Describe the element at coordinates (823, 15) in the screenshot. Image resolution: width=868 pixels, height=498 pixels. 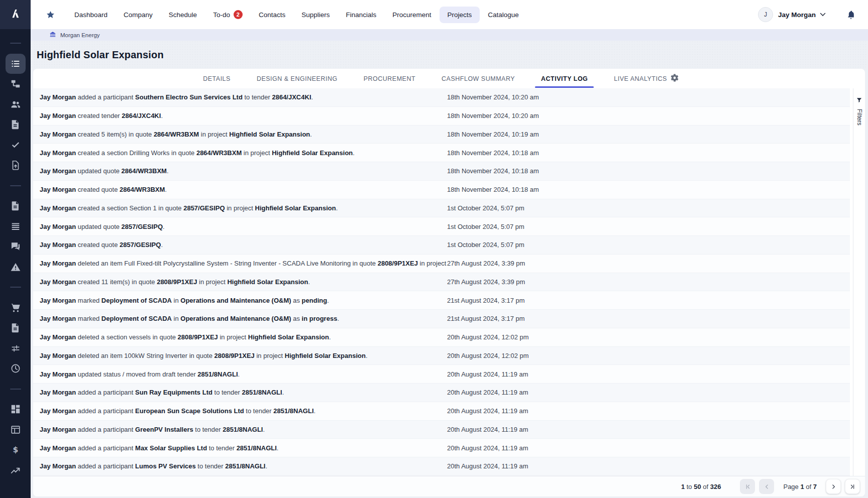
I see `chevron-down-icon` at that location.